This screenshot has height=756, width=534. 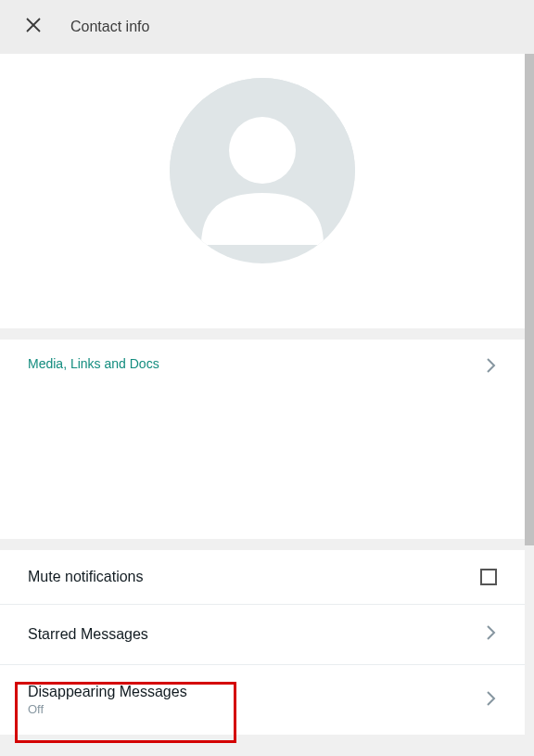 What do you see at coordinates (108, 699) in the screenshot?
I see `disappearing-left: Disappearing Messages Off` at bounding box center [108, 699].